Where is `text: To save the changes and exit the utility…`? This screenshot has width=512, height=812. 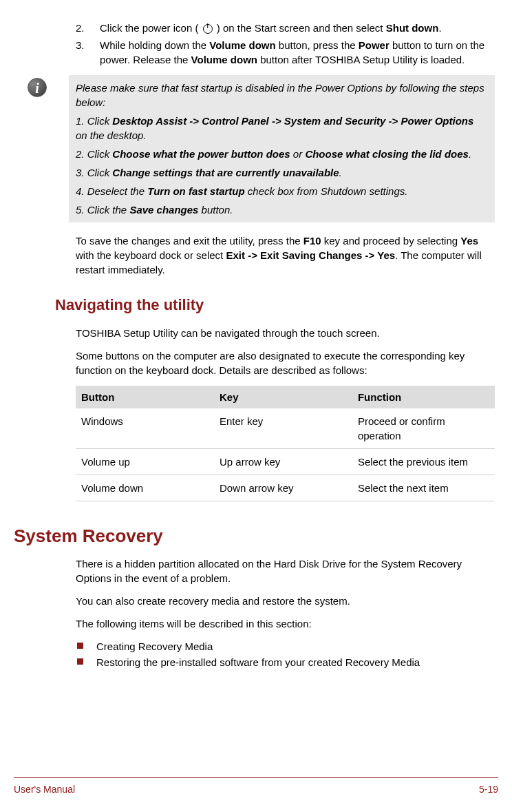 text: To save the changes and exit the utility… is located at coordinates (190, 241).